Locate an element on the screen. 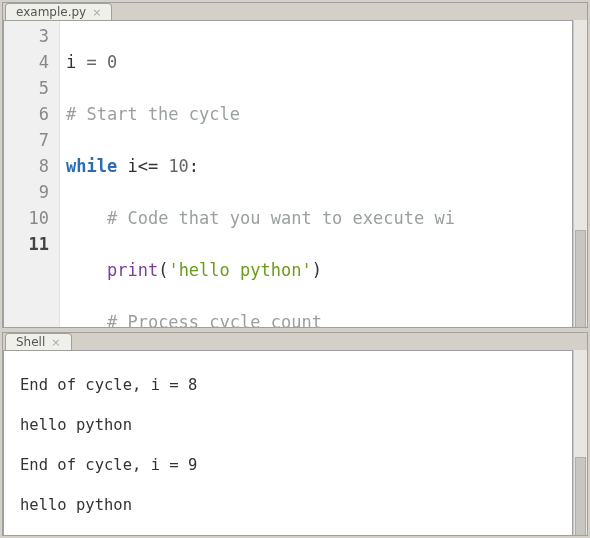  shell-tabbar: Shell × is located at coordinates (295, 342).